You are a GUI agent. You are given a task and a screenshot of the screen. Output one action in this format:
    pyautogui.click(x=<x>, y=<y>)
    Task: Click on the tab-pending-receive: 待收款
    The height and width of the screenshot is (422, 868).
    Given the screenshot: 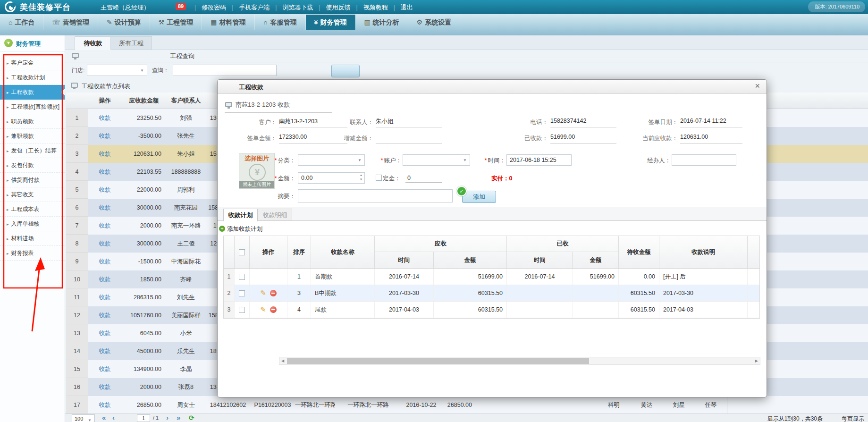 What is the action you would take?
    pyautogui.click(x=93, y=43)
    